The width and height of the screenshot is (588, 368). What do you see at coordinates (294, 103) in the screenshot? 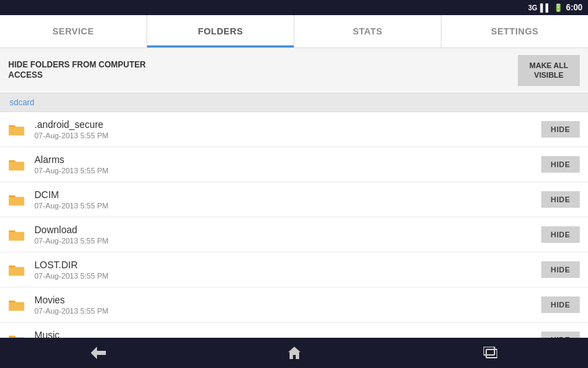
I see `section-label: sdcard` at bounding box center [294, 103].